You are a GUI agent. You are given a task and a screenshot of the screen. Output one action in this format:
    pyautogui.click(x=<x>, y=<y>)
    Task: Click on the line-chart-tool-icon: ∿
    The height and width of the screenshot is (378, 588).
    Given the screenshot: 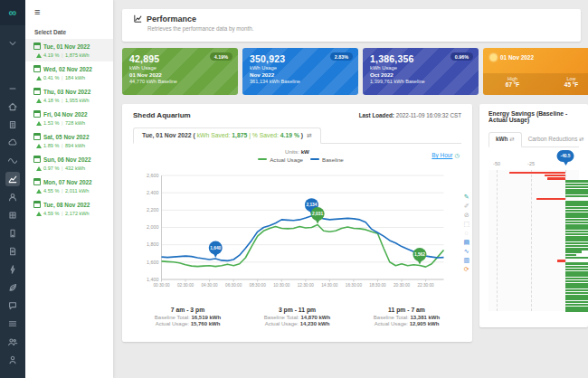 What is the action you would take?
    pyautogui.click(x=467, y=251)
    